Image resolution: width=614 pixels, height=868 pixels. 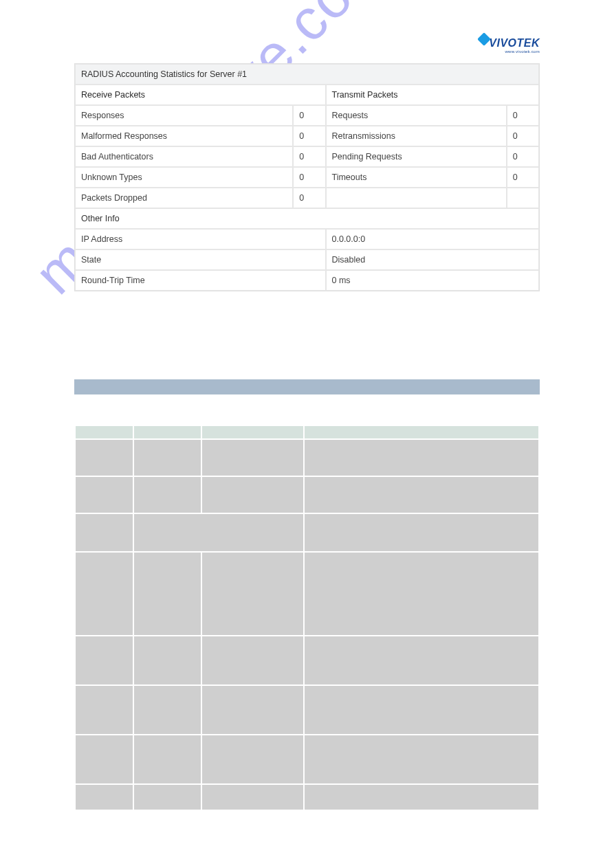 I want to click on vivotek-logo: VIVOTEK www.vivotek.com, so click(x=514, y=45).